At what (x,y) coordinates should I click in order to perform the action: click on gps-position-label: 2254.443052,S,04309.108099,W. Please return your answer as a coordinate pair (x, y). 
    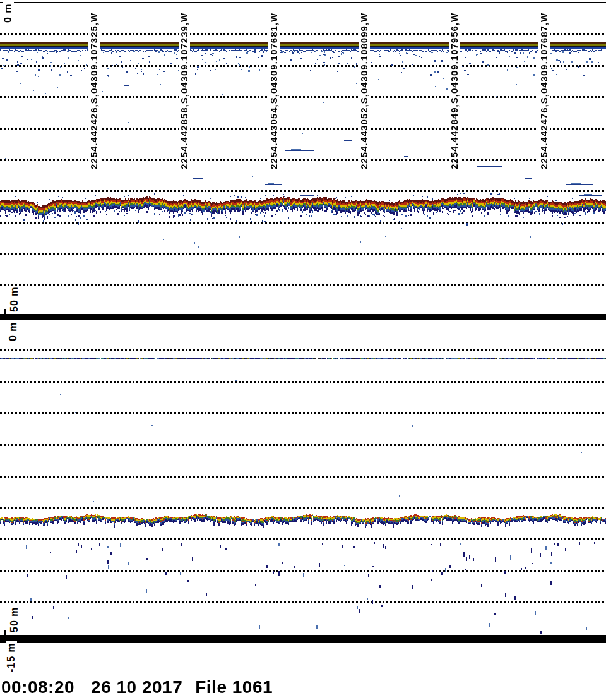
    Looking at the image, I should click on (364, 91).